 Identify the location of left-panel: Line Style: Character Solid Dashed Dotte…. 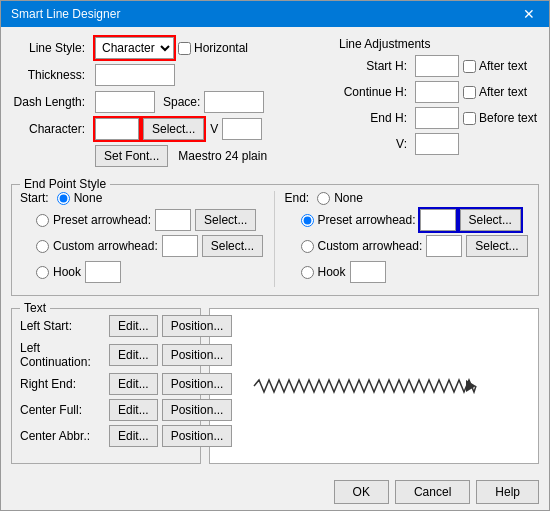
(167, 104).